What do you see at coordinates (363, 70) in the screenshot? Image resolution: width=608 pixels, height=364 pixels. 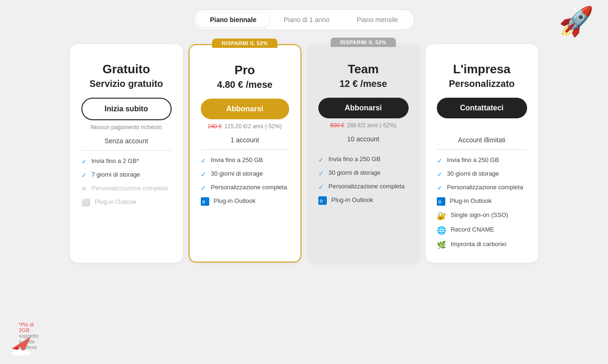 I see `plan-name-team: Team` at bounding box center [363, 70].